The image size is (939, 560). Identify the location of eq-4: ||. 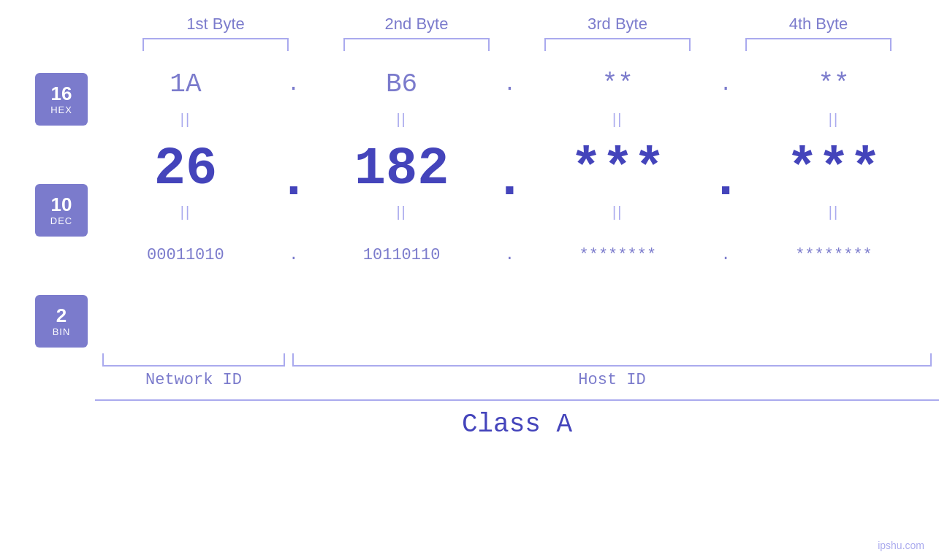
(834, 120).